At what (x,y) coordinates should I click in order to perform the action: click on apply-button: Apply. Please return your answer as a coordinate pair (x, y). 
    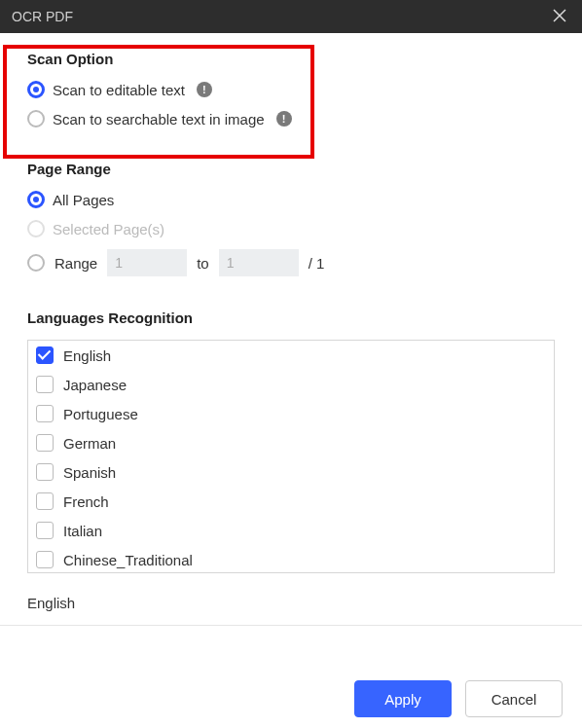
    Looking at the image, I should click on (403, 699).